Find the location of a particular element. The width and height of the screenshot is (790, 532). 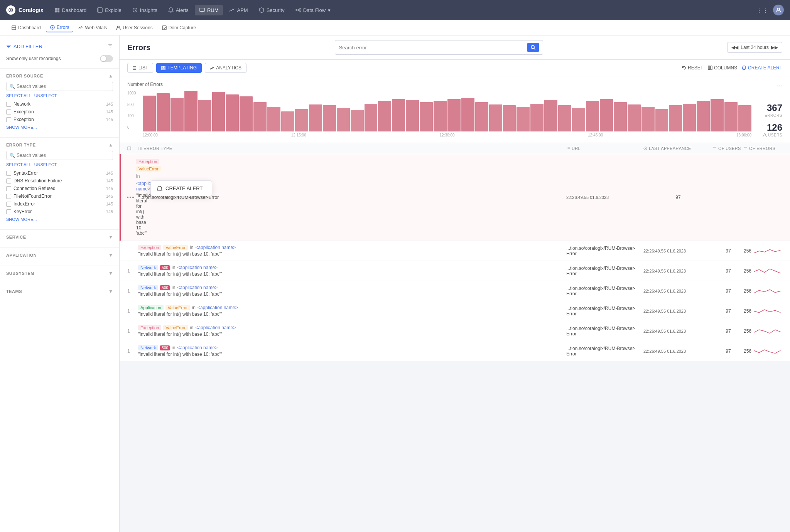

table-row-highlighted: Exception ValueError in <application nam… is located at coordinates (455, 197).